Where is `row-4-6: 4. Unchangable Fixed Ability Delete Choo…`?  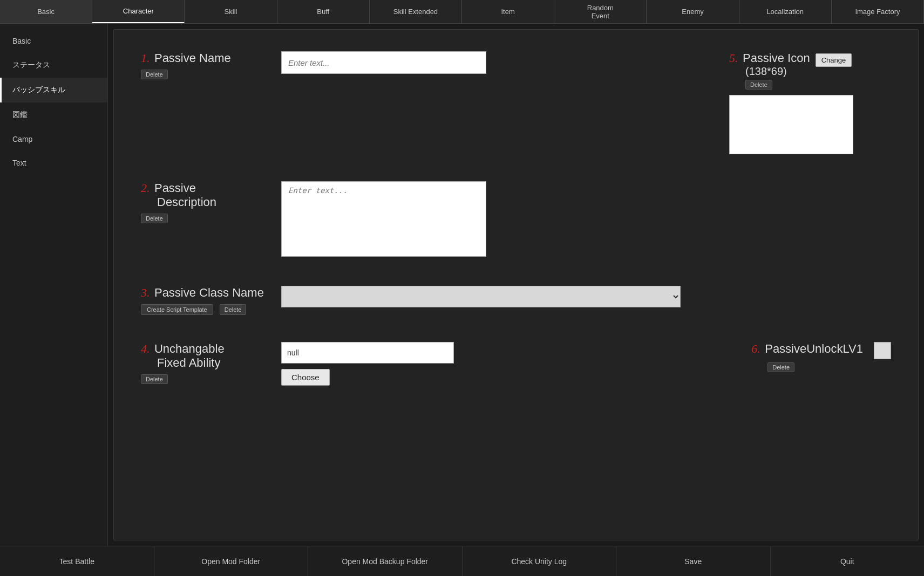
row-4-6: 4. Unchangable Fixed Ability Delete Choo… is located at coordinates (516, 364).